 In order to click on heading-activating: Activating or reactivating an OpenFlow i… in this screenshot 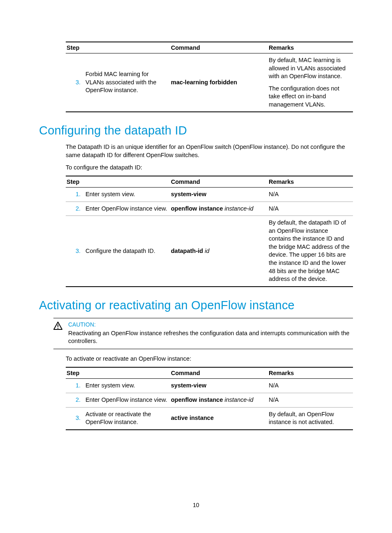, I will do `click(196, 305)`.